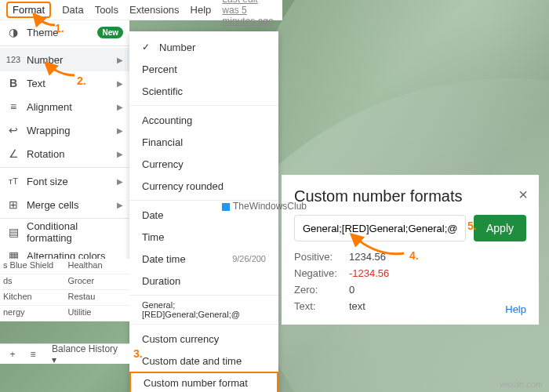  I want to click on menu-wrapping: ↩ Wrapping ▶, so click(64, 130).